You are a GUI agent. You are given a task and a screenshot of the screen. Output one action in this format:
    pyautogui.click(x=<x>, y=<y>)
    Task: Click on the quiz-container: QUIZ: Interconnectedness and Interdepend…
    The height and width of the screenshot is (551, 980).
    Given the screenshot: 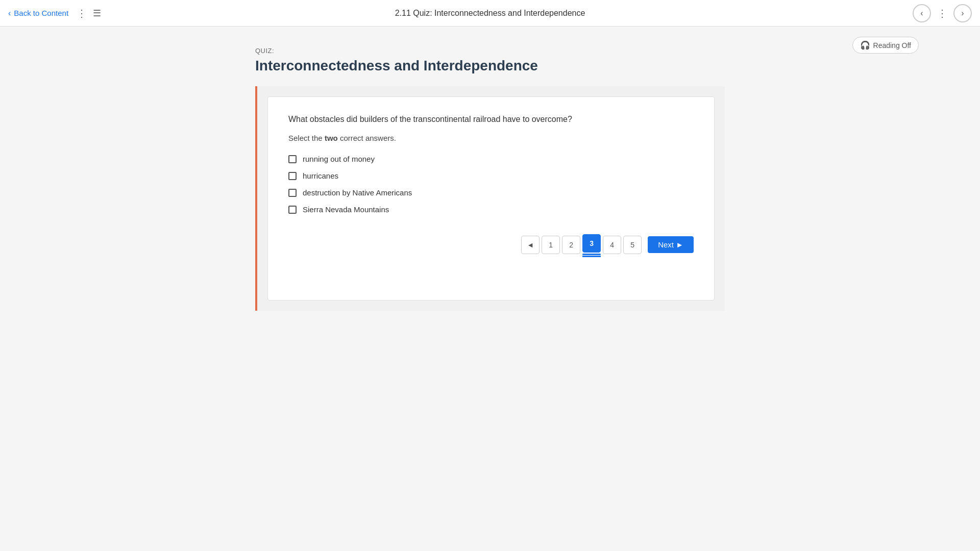 What is the action you would take?
    pyautogui.click(x=490, y=66)
    